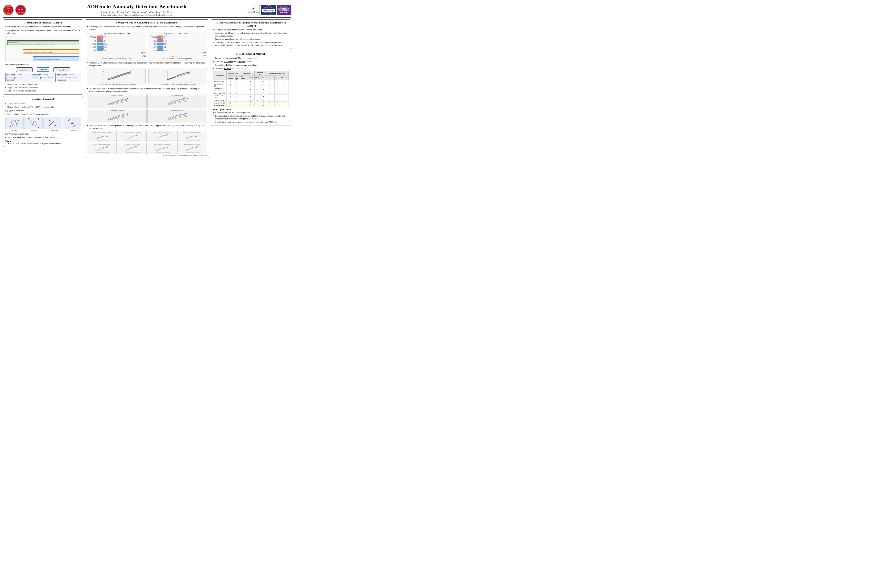 This screenshot has height=588, width=882. Describe the element at coordinates (130, 82) in the screenshot. I see `svg-text: 100%` at that location.